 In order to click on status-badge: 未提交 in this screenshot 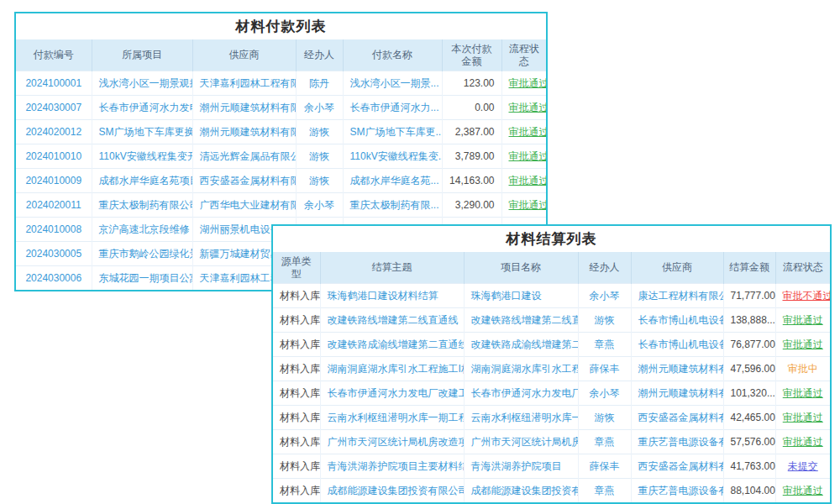, I will do `click(803, 467)`.